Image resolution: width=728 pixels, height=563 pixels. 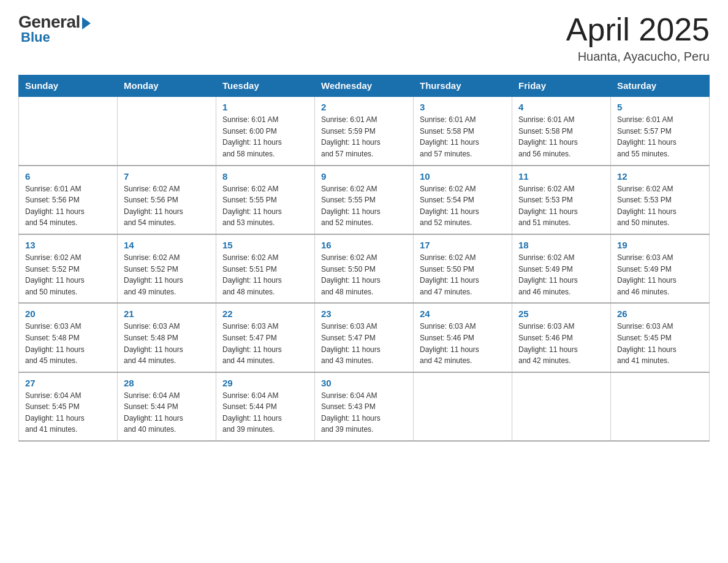 I want to click on calendar-cell: 3Sunrise: 6:01 AMSunset: 5:58 PMDaylight…, so click(x=463, y=131).